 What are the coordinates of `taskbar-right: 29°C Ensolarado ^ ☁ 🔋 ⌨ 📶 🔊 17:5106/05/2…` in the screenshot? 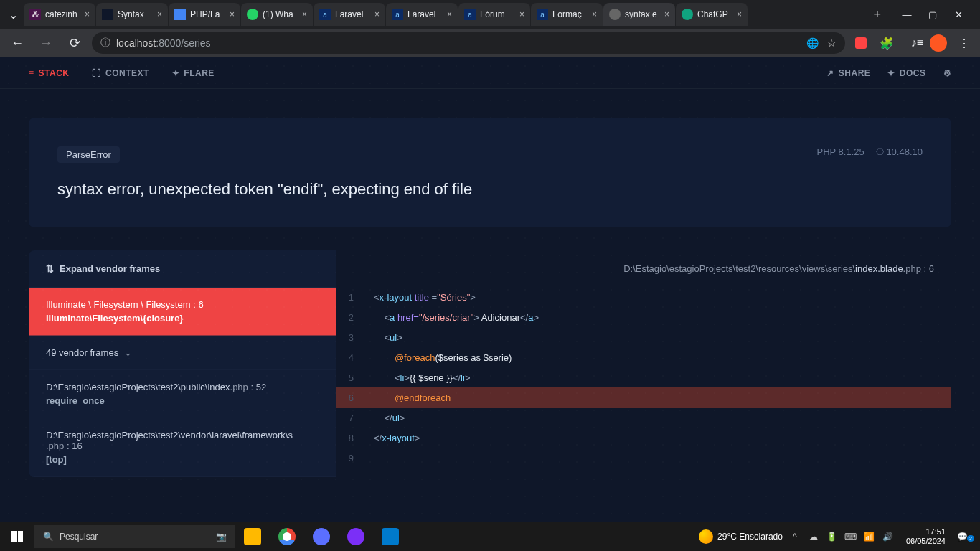 It's located at (837, 537).